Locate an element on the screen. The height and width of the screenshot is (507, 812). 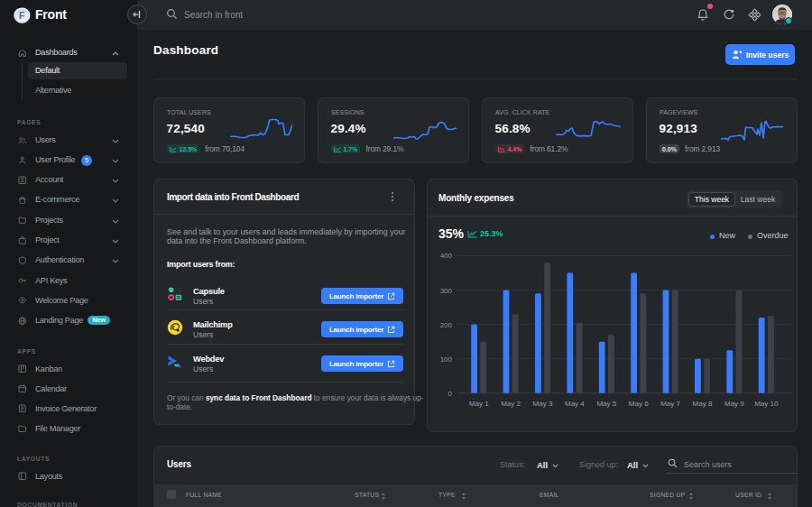
svg-text: May 5 is located at coordinates (606, 404).